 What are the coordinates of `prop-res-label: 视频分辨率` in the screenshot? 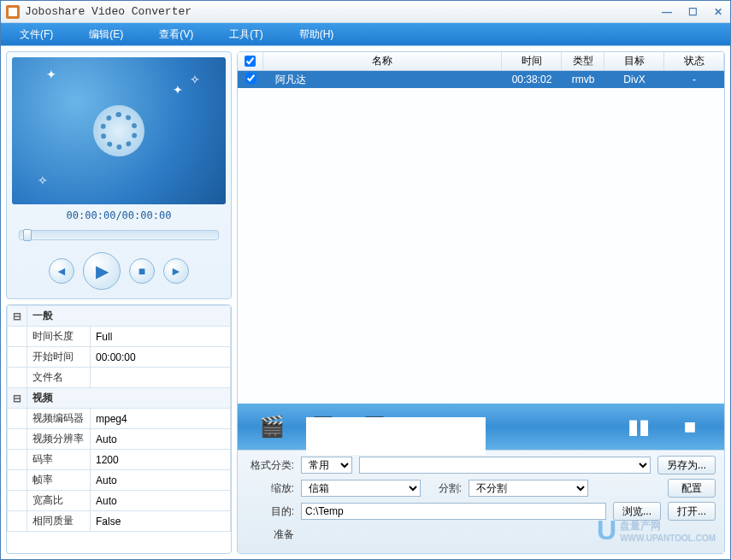 It's located at (59, 439).